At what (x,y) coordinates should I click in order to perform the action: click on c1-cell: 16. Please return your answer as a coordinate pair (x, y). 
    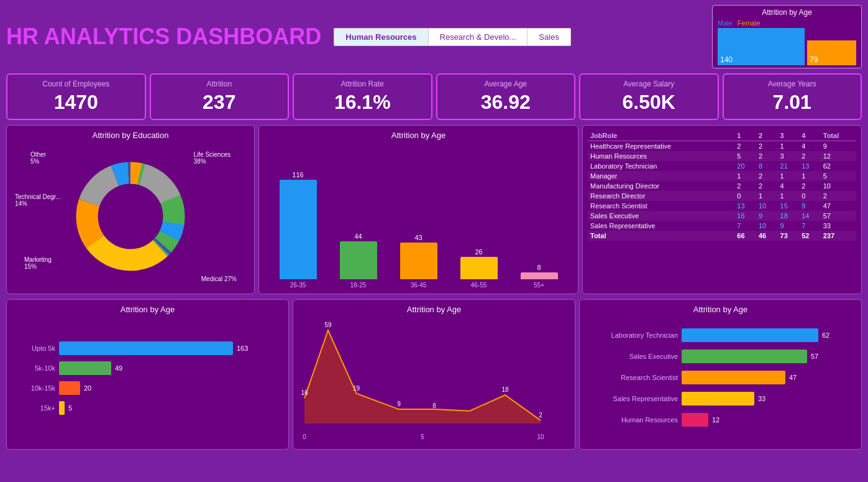
    Looking at the image, I should click on (746, 216).